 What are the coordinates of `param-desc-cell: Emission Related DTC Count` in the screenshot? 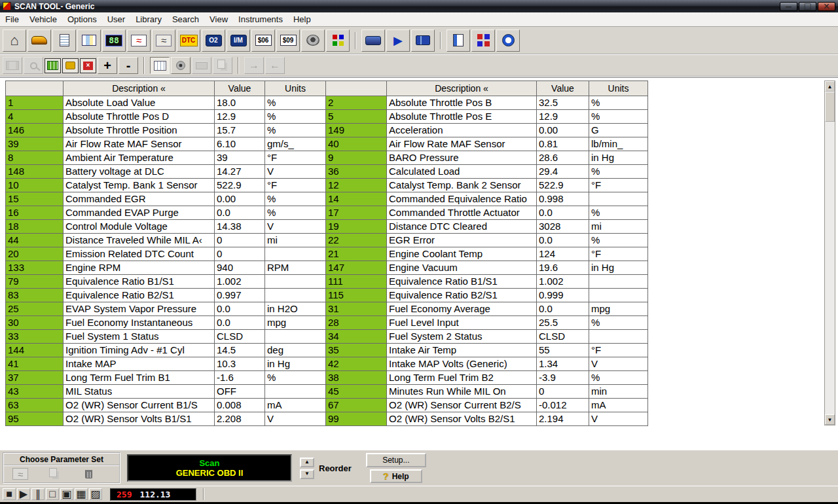 It's located at (139, 254).